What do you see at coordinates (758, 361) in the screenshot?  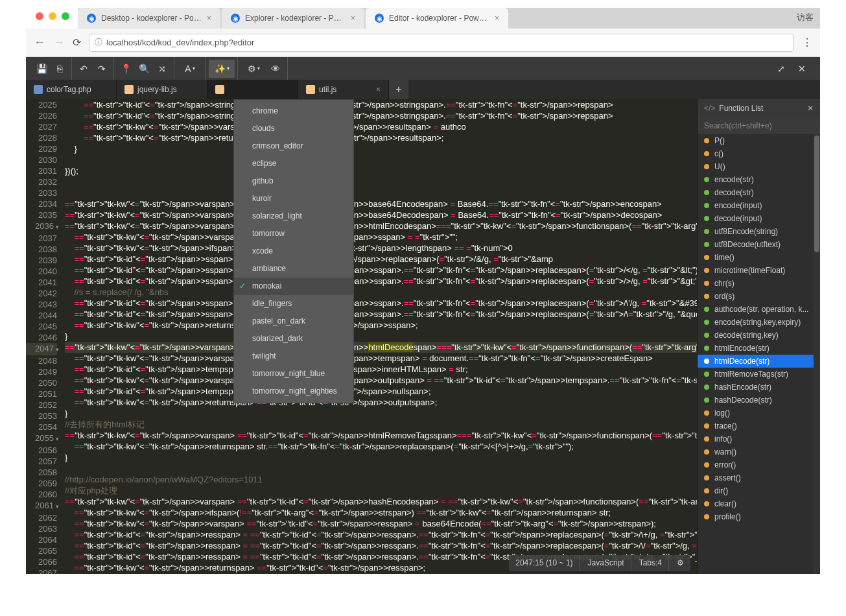 I see `function-item: htmlDecode(str)` at bounding box center [758, 361].